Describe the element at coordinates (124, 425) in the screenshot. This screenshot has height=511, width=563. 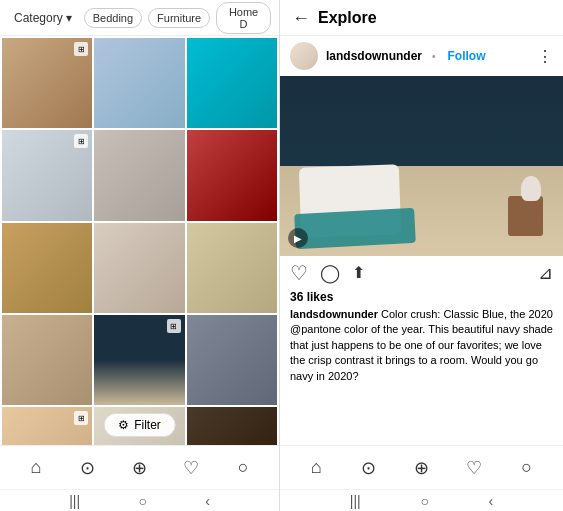
I see `filter-settings-icon: ⚙` at that location.